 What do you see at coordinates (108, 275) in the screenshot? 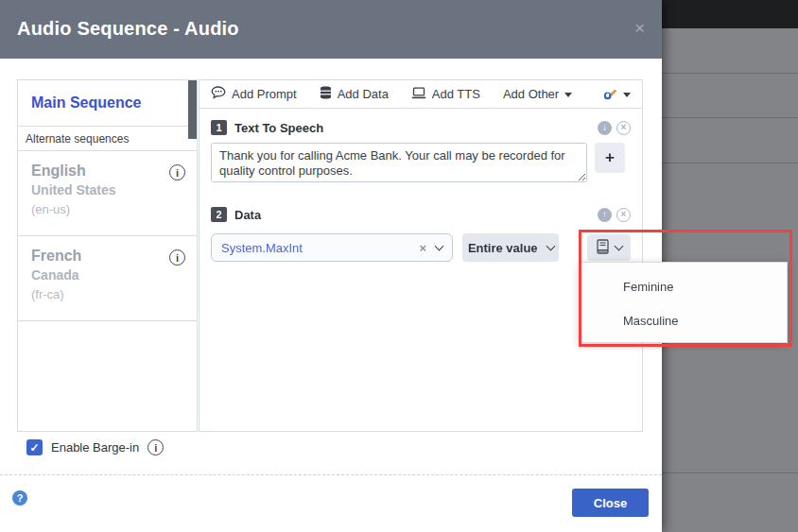
I see `language-region: Canada` at bounding box center [108, 275].